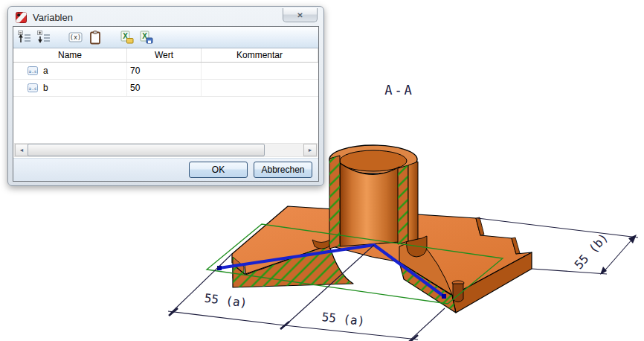  I want to click on scrollbar-thumb, so click(146, 150).